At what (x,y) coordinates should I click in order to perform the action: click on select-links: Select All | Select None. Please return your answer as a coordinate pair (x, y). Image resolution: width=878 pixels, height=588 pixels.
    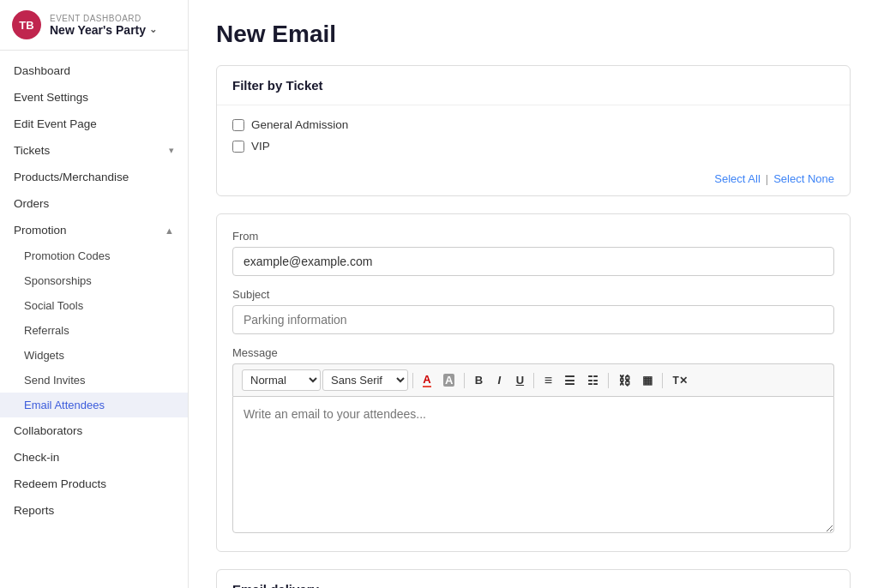
    Looking at the image, I should click on (533, 180).